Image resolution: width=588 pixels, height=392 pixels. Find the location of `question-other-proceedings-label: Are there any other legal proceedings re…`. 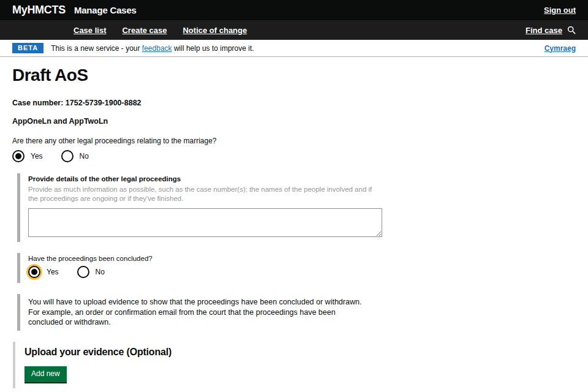

question-other-proceedings-label: Are there any other legal proceedings re… is located at coordinates (294, 141).